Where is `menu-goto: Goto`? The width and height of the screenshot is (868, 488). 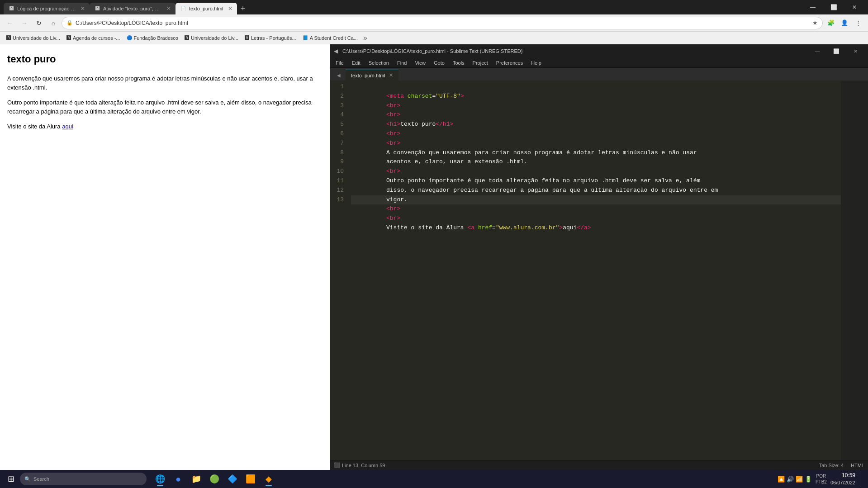 menu-goto: Goto is located at coordinates (439, 63).